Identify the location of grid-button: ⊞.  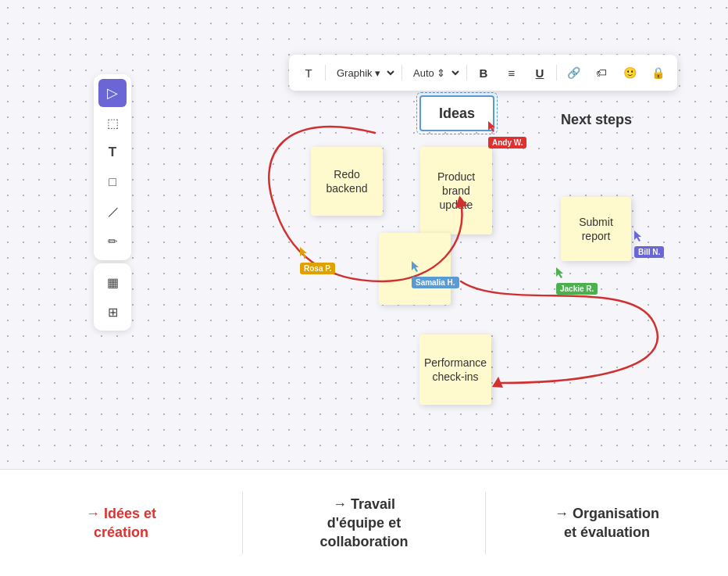
(112, 312).